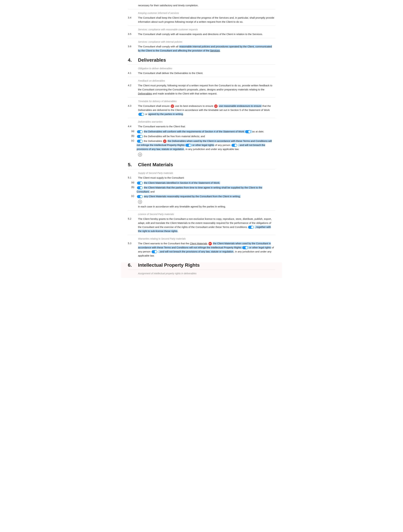  What do you see at coordinates (133, 265) in the screenshot?
I see `section-6-num: 6.` at bounding box center [133, 265].